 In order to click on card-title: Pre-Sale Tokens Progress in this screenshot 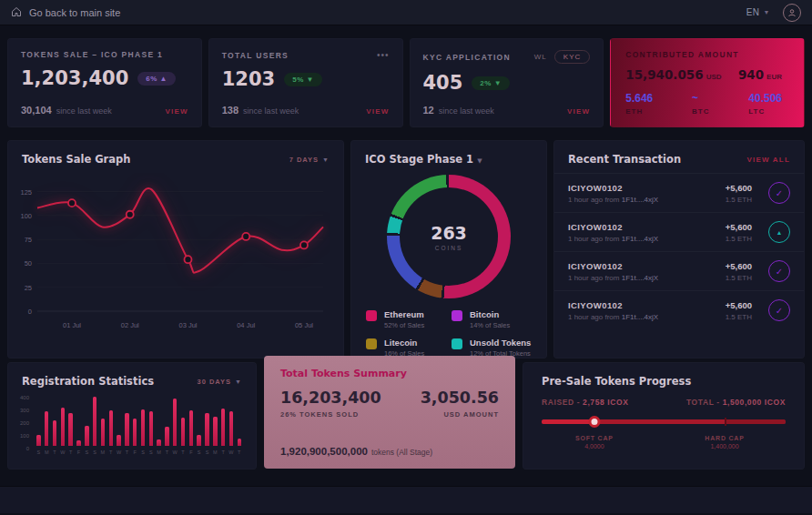, I will do `click(664, 381)`.